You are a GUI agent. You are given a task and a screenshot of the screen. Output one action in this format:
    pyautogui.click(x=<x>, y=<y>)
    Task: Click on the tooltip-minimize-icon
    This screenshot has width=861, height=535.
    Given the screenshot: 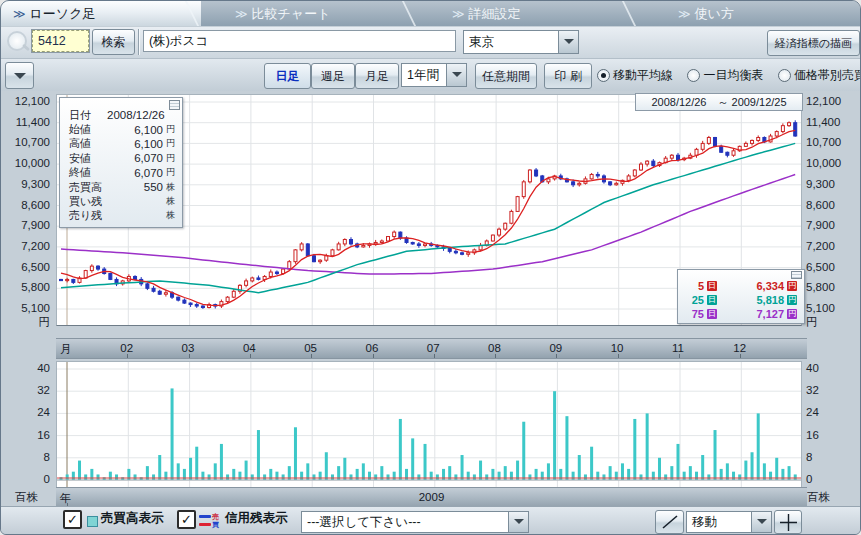 What is the action you would take?
    pyautogui.click(x=174, y=105)
    